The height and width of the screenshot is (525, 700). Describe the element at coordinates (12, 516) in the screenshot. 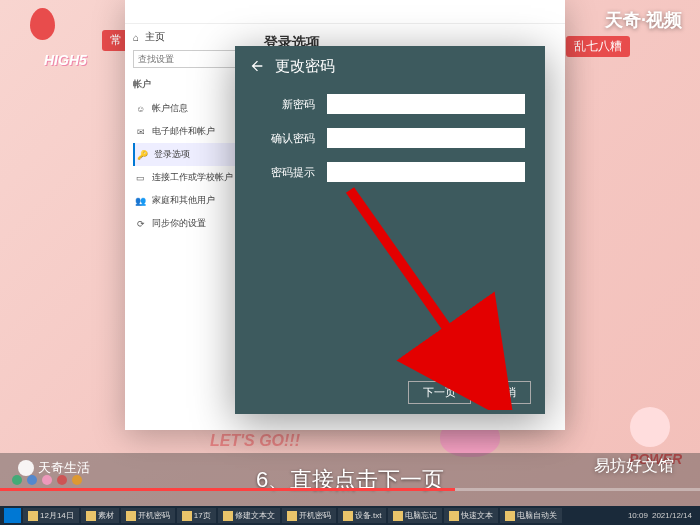

I see `start-button` at that location.